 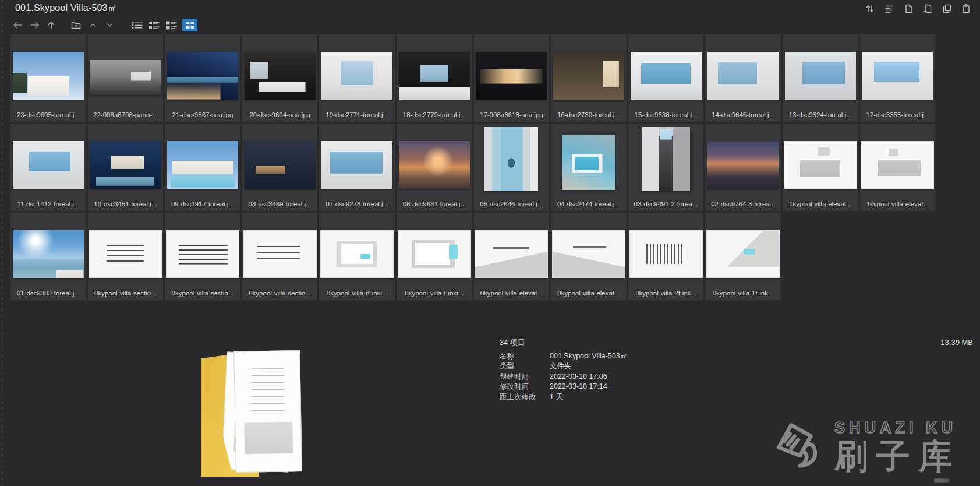 I want to click on detail-label: 名称, so click(x=525, y=357).